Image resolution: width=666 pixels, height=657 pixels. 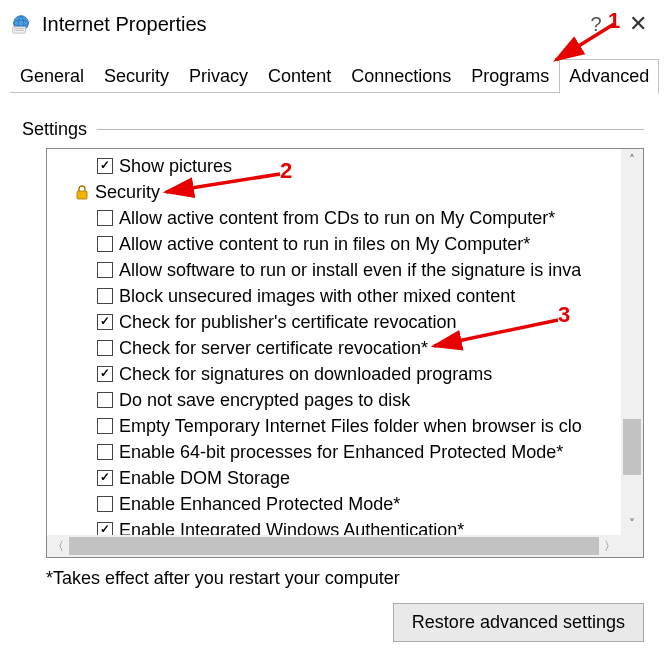 What do you see at coordinates (21, 24) in the screenshot?
I see `globe-icon` at bounding box center [21, 24].